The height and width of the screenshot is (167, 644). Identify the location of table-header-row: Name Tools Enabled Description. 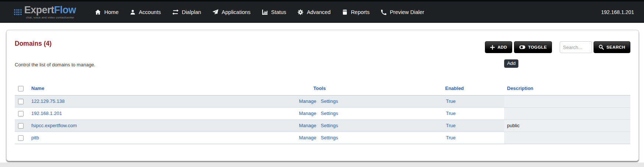
(323, 88).